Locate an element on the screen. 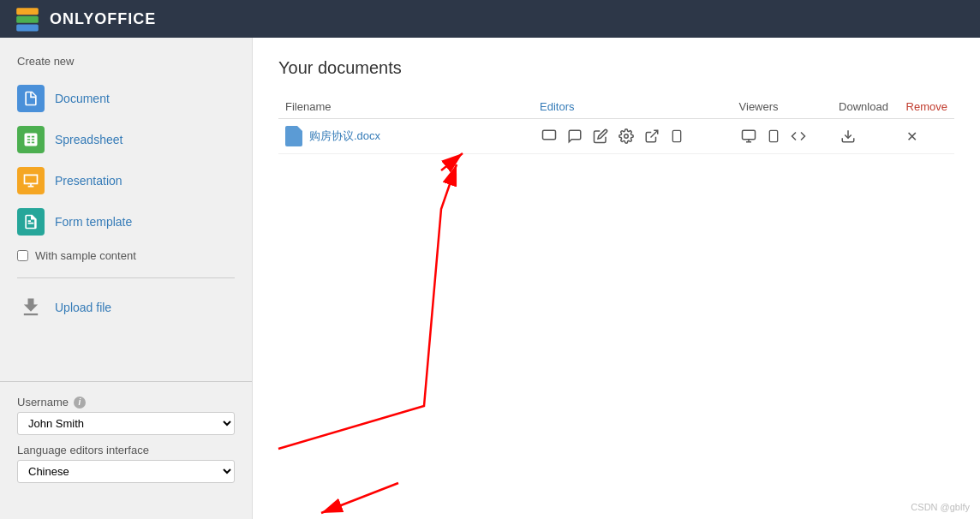  header: ONLYOFFICE is located at coordinates (490, 19).